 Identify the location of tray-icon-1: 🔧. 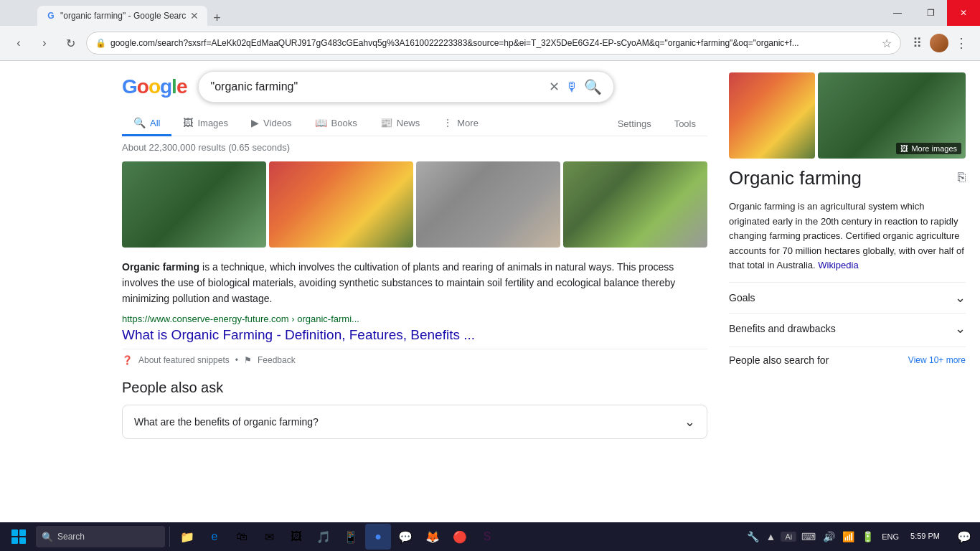
(753, 537).